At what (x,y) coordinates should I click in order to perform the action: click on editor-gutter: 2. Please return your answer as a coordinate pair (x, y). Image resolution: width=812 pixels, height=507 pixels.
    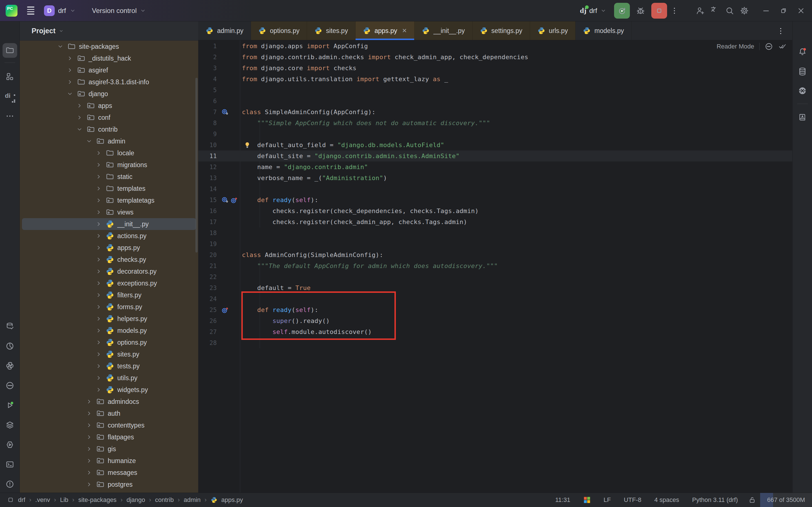
    Looking at the image, I should click on (219, 57).